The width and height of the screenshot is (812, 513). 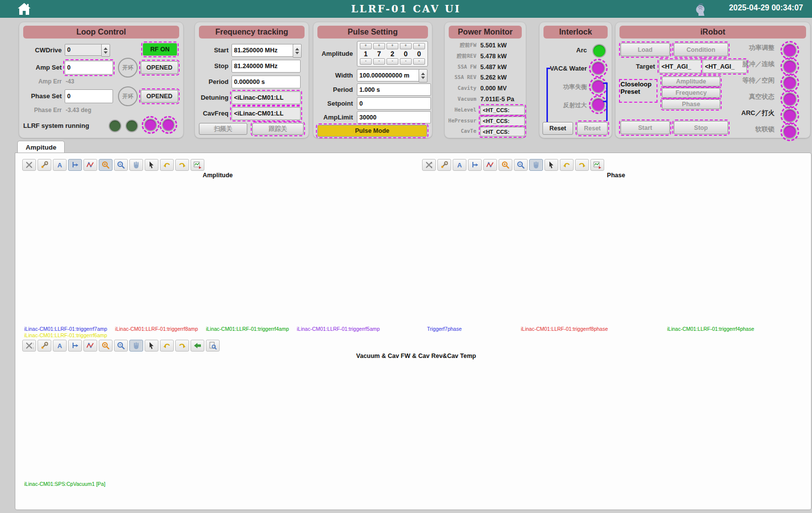 I want to click on sweep-off-button: 扫频关, so click(x=223, y=129).